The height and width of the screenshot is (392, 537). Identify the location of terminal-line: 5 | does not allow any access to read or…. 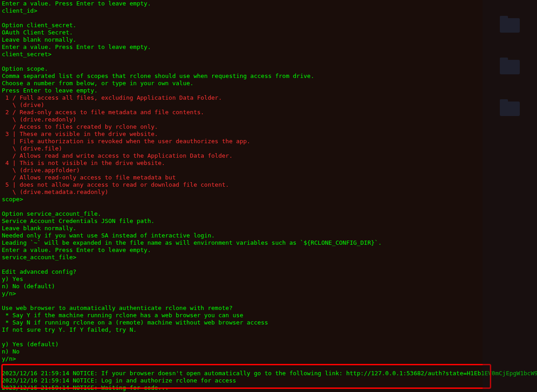
(240, 185).